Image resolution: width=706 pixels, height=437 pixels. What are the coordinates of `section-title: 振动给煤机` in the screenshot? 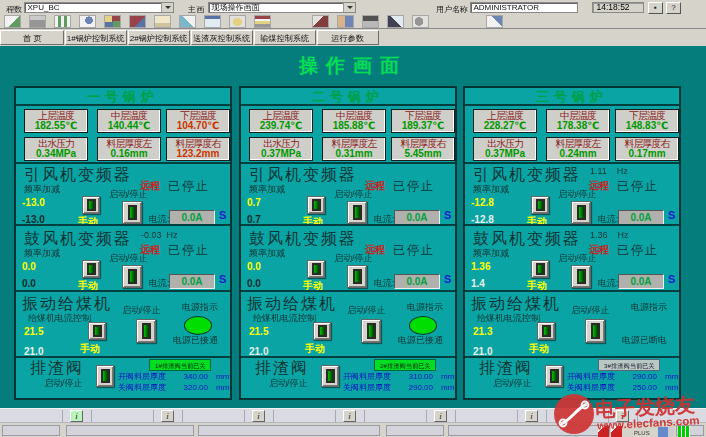 It's located at (292, 304).